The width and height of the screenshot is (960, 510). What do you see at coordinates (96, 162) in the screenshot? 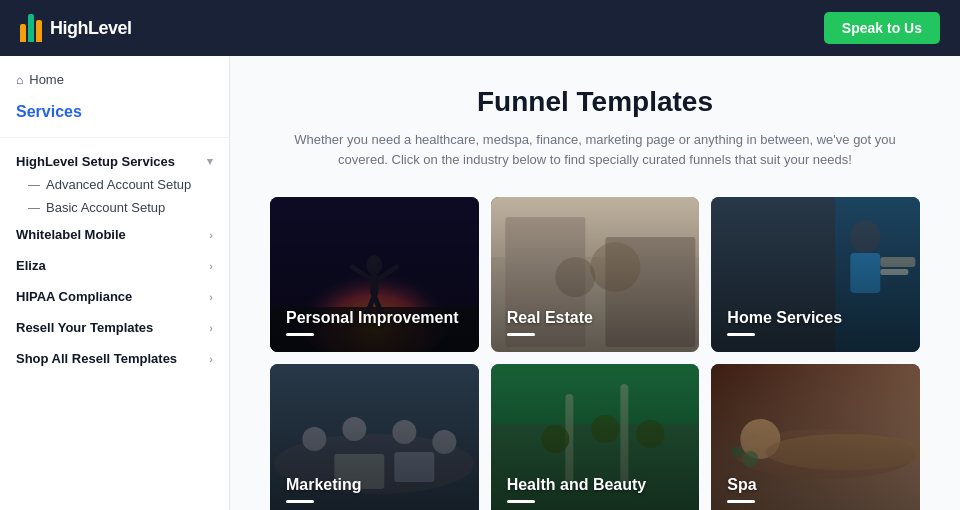
I see `sidebar-group-setup-label: HighLevel Setup Services` at bounding box center [96, 162].